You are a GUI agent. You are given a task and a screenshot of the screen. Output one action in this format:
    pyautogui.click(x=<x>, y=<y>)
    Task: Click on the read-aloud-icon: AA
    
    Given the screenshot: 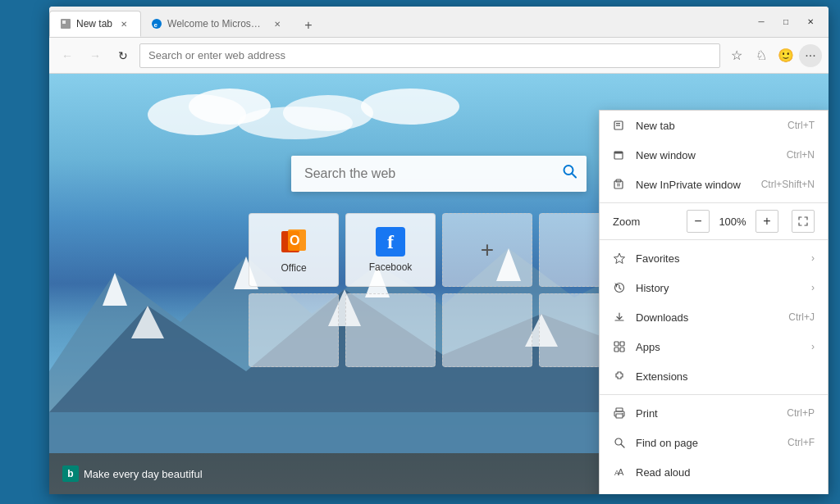 What is the action you would take?
    pyautogui.click(x=619, y=472)
    